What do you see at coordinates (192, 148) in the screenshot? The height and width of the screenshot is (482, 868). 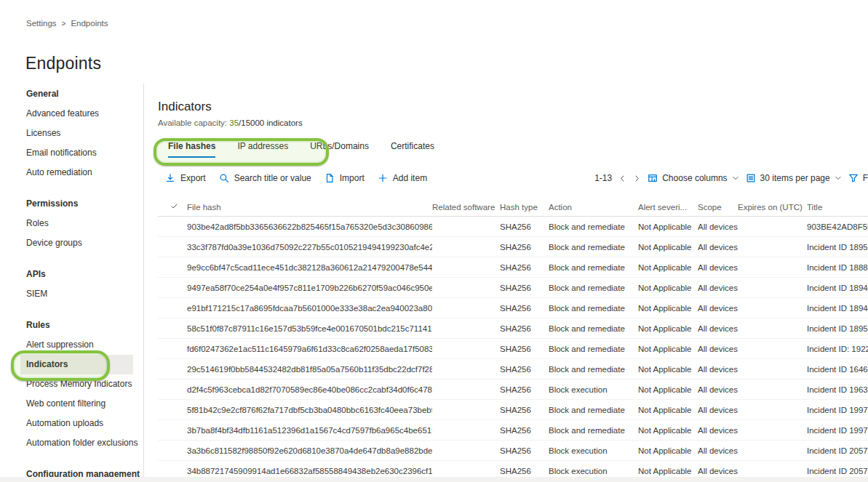 I see `tab: File hashes` at bounding box center [192, 148].